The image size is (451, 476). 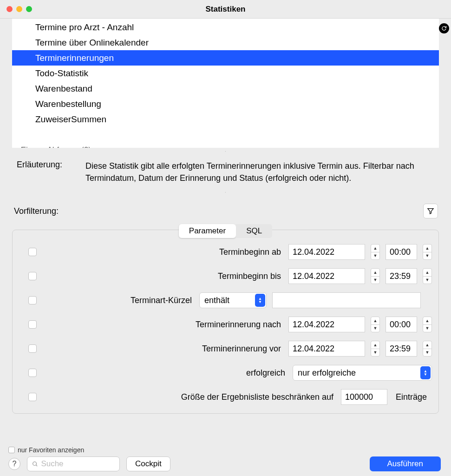 What do you see at coordinates (431, 211) in the screenshot?
I see `filter-button` at bounding box center [431, 211].